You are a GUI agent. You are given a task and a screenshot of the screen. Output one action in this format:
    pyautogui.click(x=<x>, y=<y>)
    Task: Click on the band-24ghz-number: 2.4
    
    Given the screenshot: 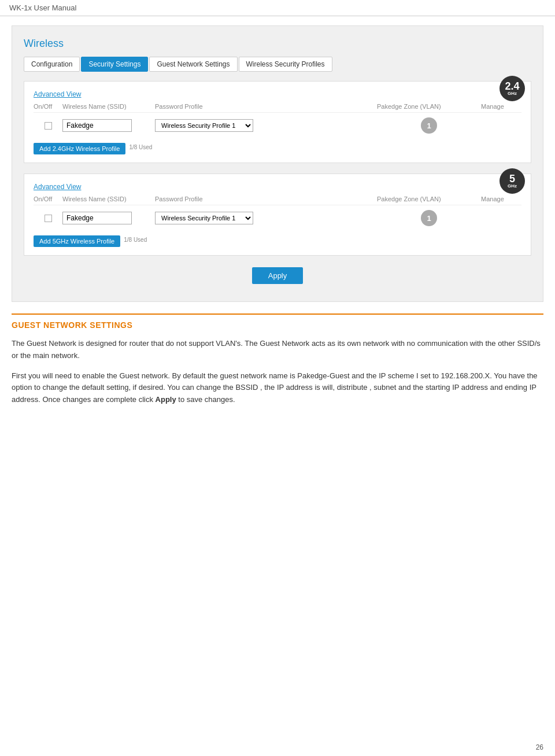 What is the action you would take?
    pyautogui.click(x=512, y=86)
    